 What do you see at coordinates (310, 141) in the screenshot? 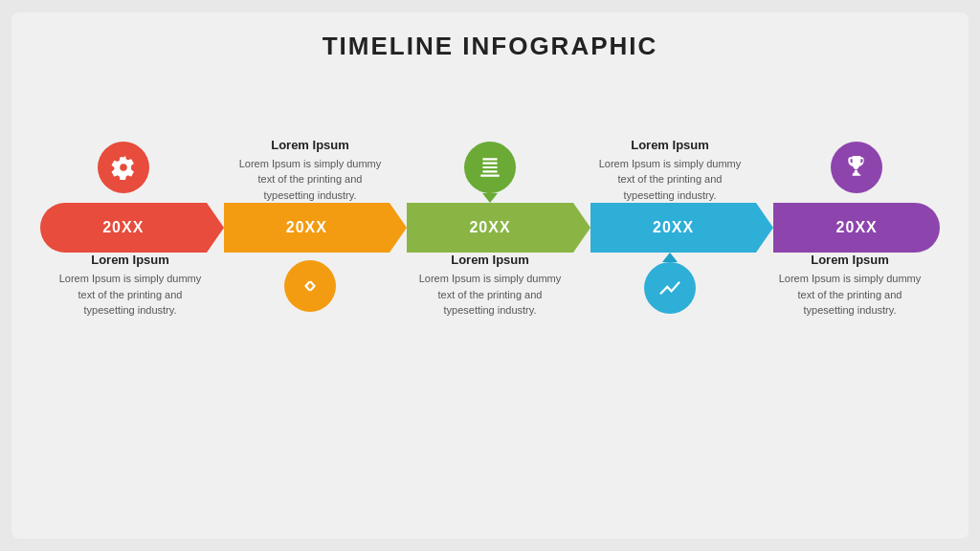
I see `top-item-2: Lorem Ipsum Lorem Ipsum is simply dummy …` at bounding box center [310, 141].